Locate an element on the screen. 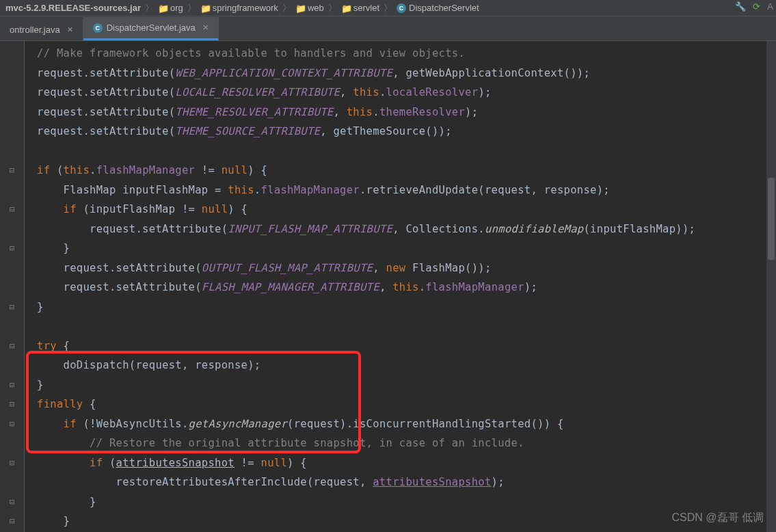 This screenshot has height=532, width=776. breadcrumb-bar: mvc-5.2.9.RELEASE-sources.jar 〉 📁org 〉 📁… is located at coordinates (388, 8).